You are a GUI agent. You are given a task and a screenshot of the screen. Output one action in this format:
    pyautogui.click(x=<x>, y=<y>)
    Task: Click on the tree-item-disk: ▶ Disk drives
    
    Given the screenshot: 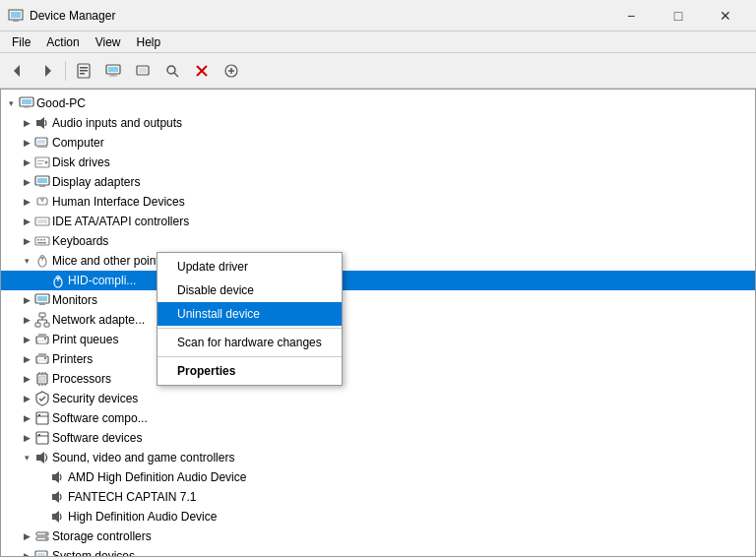 What is the action you would take?
    pyautogui.click(x=378, y=162)
    